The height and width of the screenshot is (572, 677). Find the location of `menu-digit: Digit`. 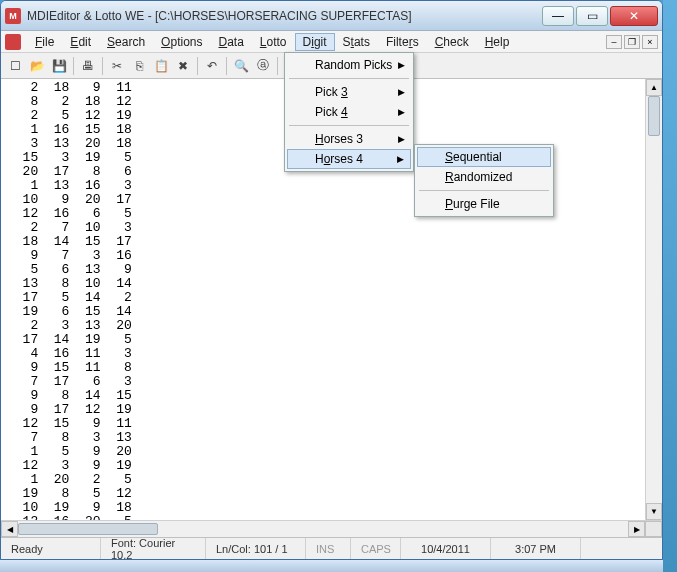

menu-digit: Digit is located at coordinates (315, 42).